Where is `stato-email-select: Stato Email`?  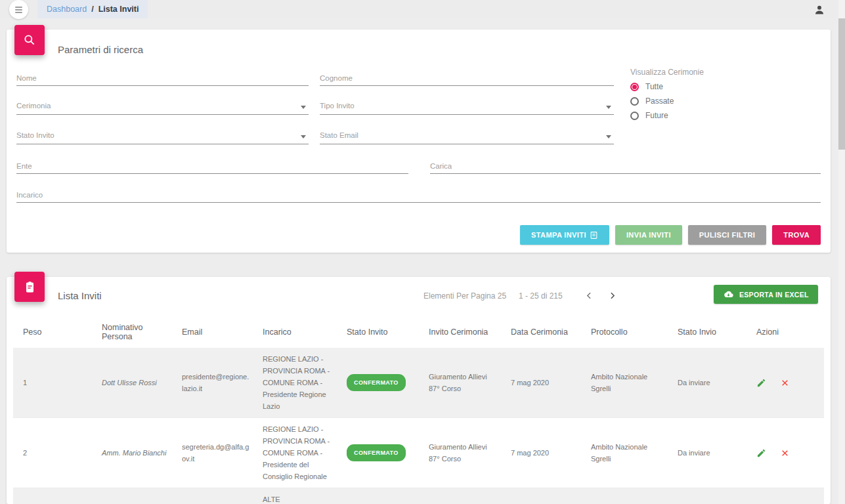
stato-email-select: Stato Email is located at coordinates (467, 136).